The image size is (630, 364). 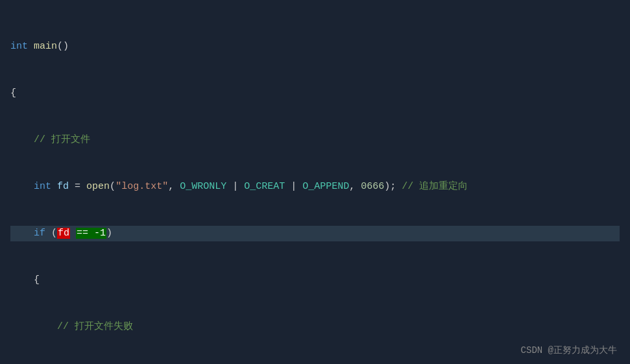 I want to click on line-7: // 打开文件失败, so click(x=315, y=327).